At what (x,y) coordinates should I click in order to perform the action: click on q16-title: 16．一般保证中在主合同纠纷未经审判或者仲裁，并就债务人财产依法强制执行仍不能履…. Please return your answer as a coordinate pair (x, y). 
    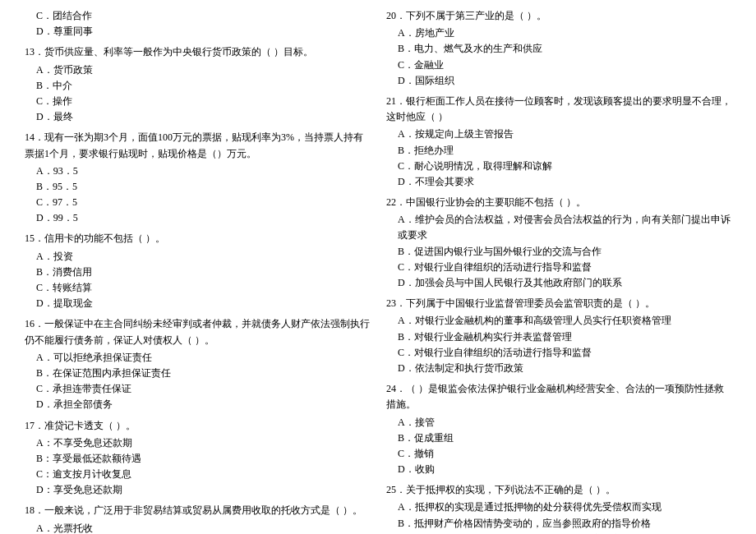
    Looking at the image, I should click on (197, 332).